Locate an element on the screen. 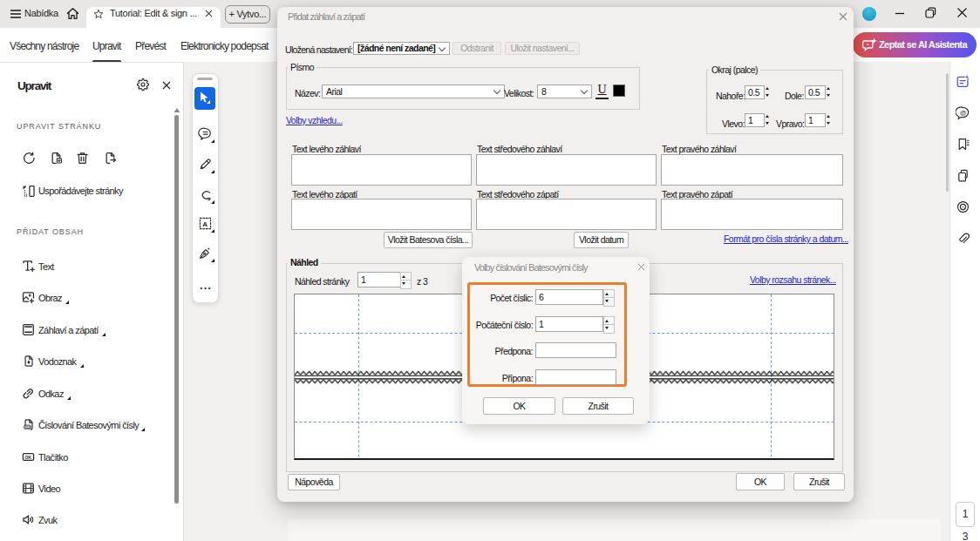 The width and height of the screenshot is (980, 541). svg-text: A is located at coordinates (205, 225).